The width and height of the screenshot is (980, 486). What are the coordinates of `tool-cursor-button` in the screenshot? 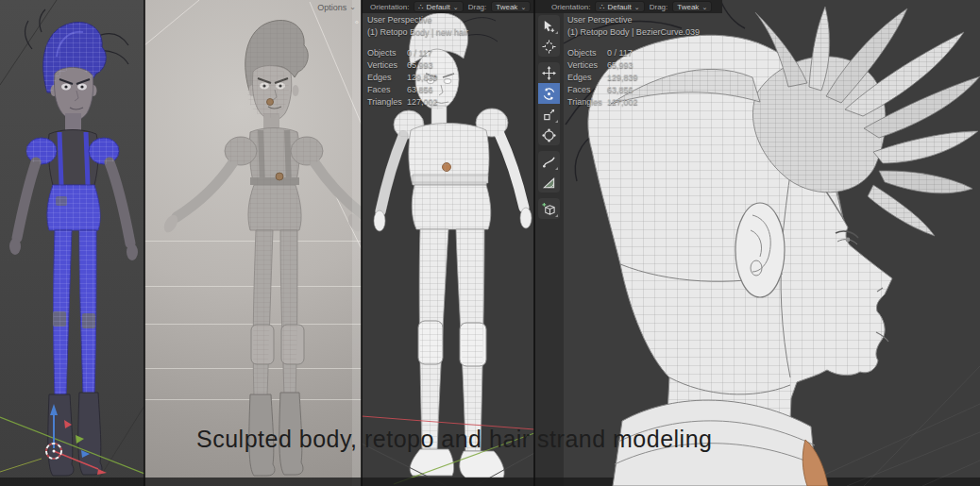 It's located at (549, 46).